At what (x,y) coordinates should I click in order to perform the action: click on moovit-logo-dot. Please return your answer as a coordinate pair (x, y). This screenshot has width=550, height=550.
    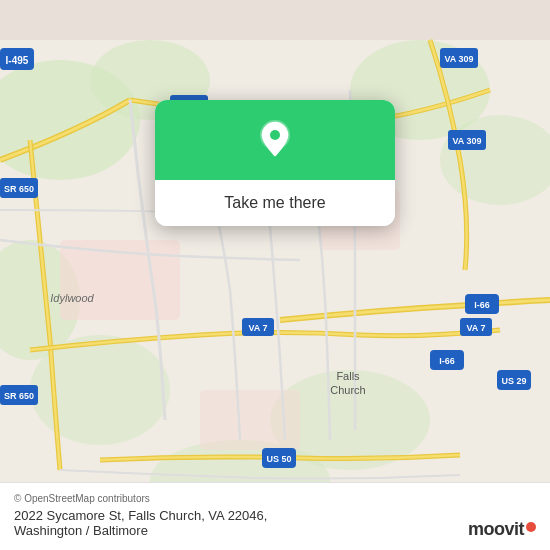
    Looking at the image, I should click on (531, 527).